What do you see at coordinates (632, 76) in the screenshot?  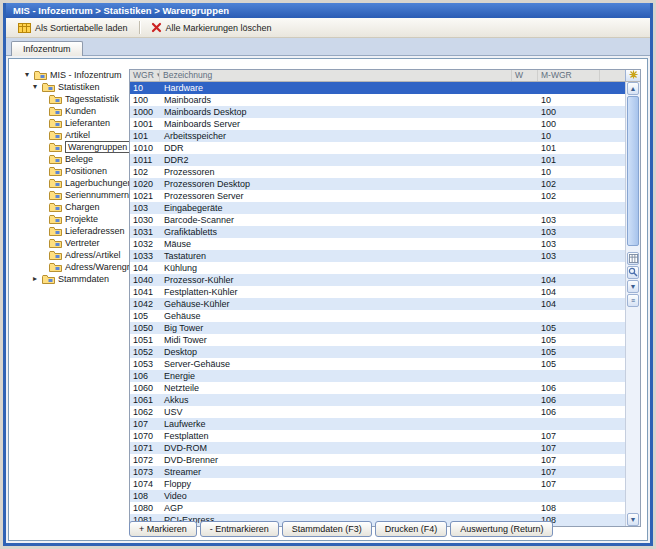 I see `column-select-button` at bounding box center [632, 76].